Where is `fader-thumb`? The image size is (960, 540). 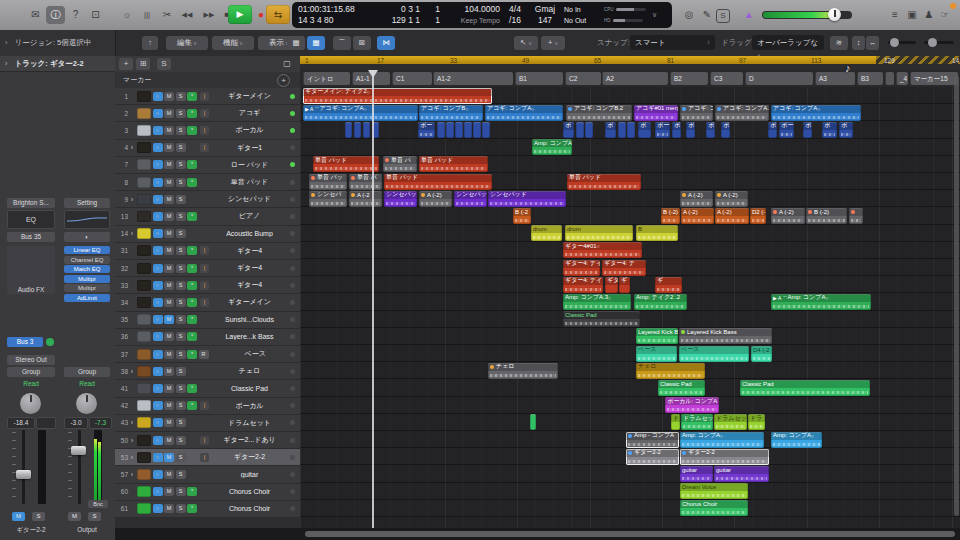 fader-thumb is located at coordinates (24, 474).